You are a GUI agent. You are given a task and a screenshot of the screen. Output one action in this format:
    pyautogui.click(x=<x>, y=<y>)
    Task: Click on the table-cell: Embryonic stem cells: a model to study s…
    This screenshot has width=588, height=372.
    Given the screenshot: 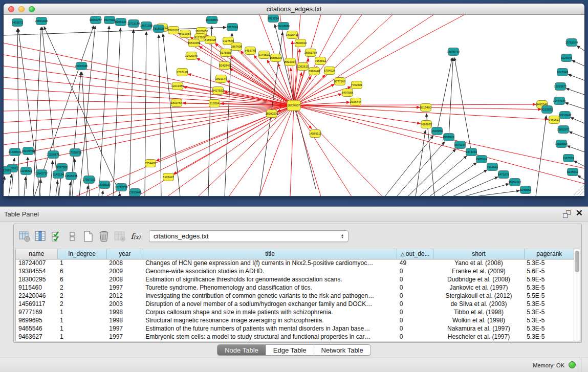 What is the action you would take?
    pyautogui.click(x=270, y=337)
    